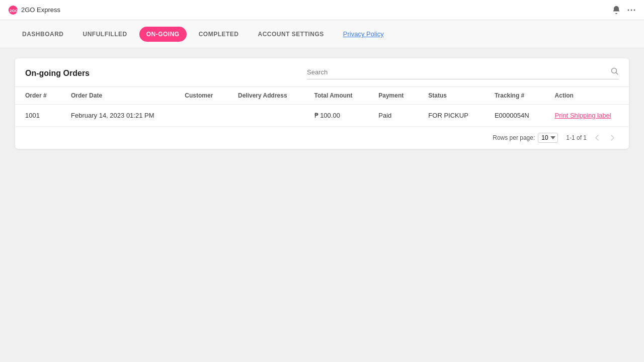  Describe the element at coordinates (393, 116) in the screenshot. I see `cell-payment: Paid` at that location.